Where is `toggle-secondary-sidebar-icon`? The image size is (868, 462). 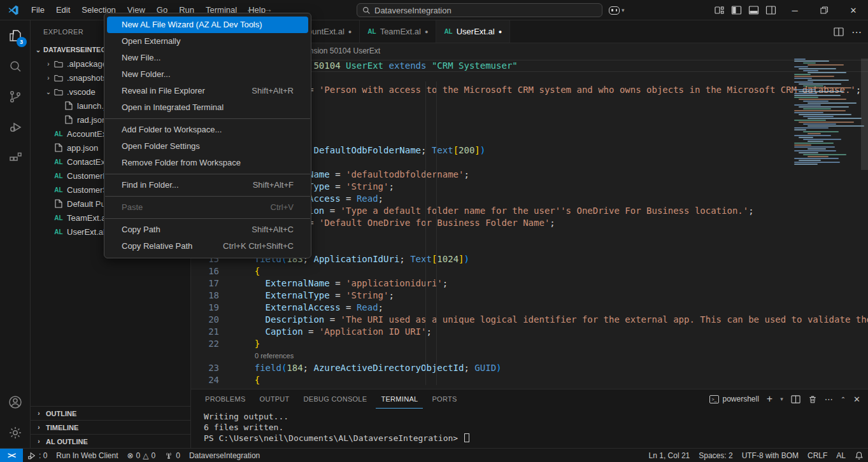 toggle-secondary-sidebar-icon is located at coordinates (771, 10).